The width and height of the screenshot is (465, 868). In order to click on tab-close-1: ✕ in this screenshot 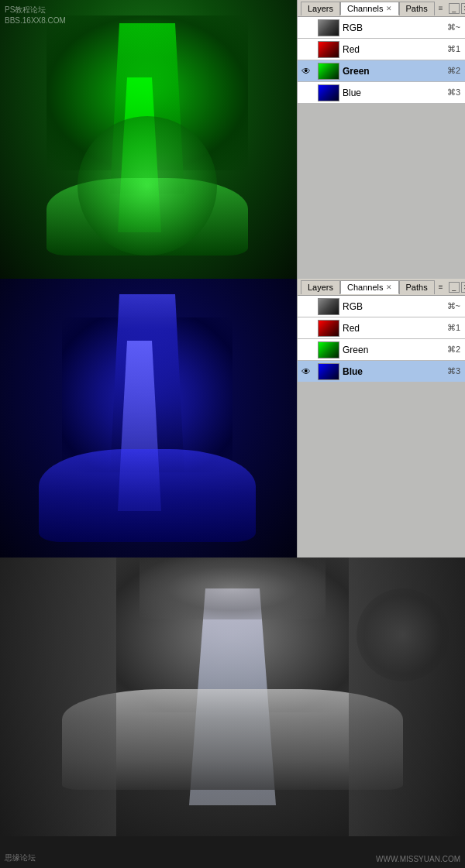, I will do `click(389, 9)`.